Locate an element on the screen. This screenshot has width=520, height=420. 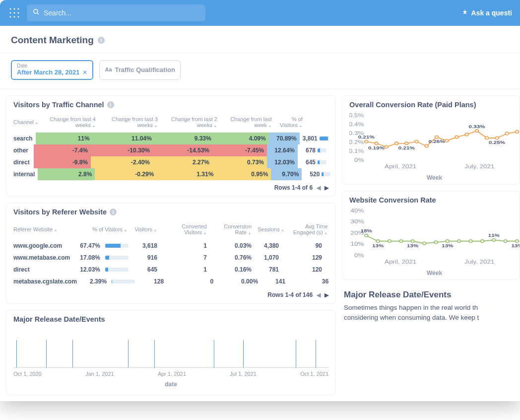
svg-text: 0.26% is located at coordinates (437, 141).